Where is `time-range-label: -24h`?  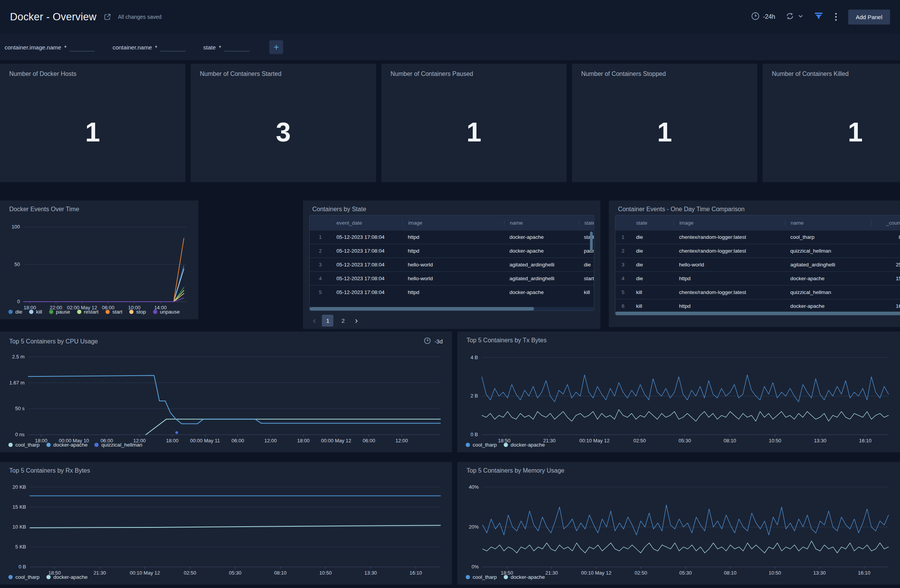
time-range-label: -24h is located at coordinates (769, 17).